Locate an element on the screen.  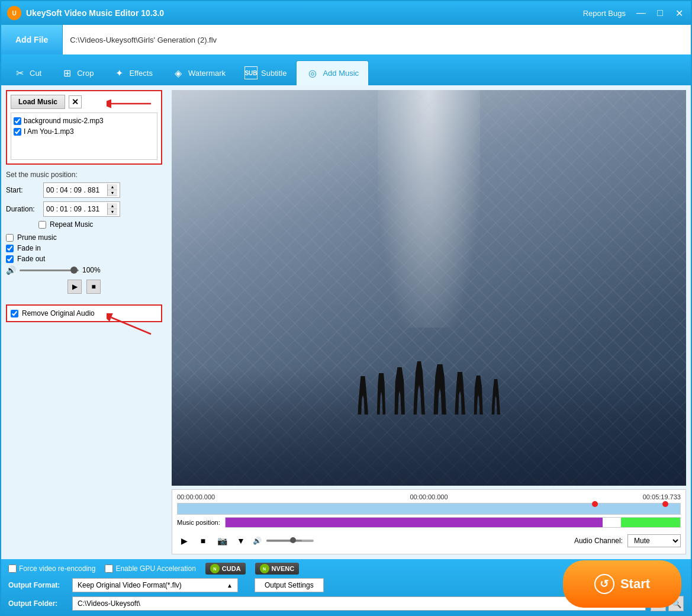
maximize-button: □ is located at coordinates (660, 13).